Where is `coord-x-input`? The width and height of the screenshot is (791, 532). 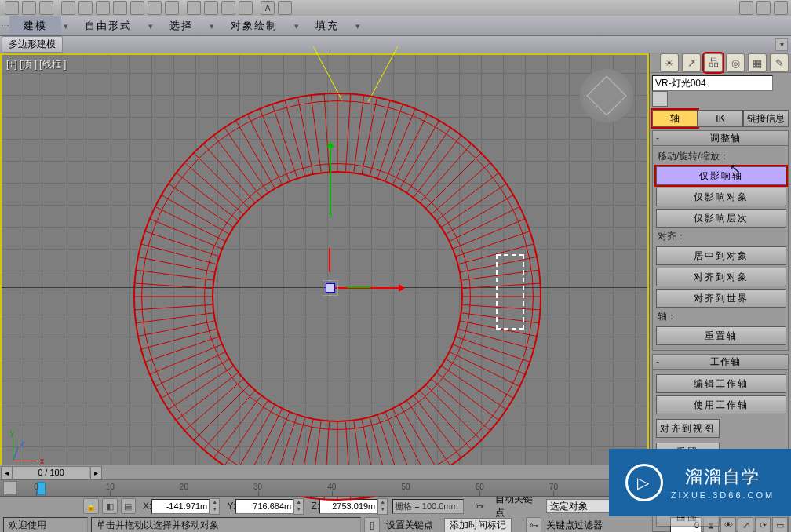
coord-x-input is located at coordinates (180, 507).